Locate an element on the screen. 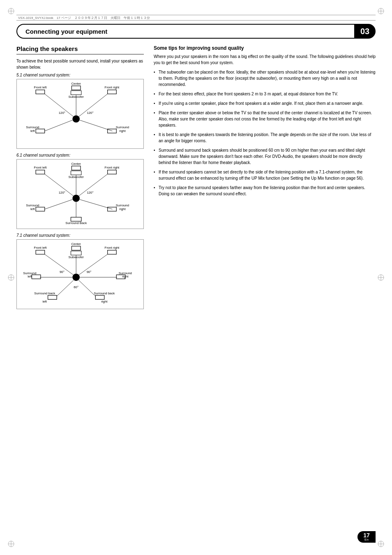  diagram-7-1-svg: Front left Center Front right Subwoofer is located at coordinates (80, 274).